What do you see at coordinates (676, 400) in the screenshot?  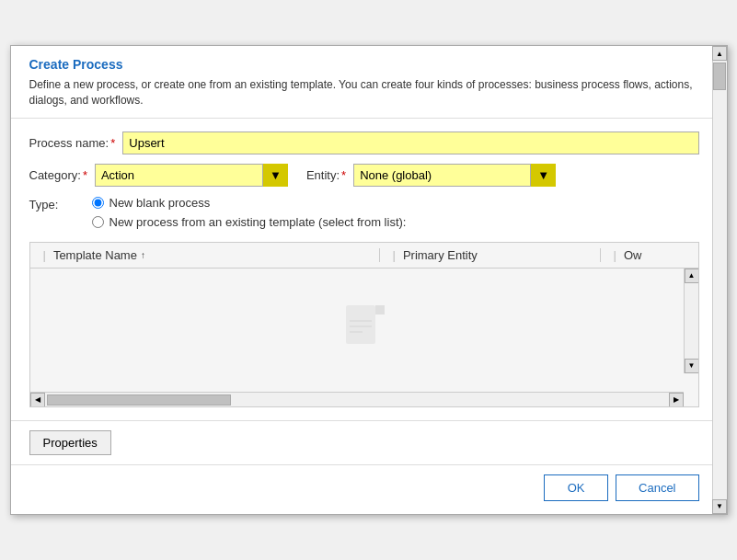 I see `template-scroll-right: ▶` at bounding box center [676, 400].